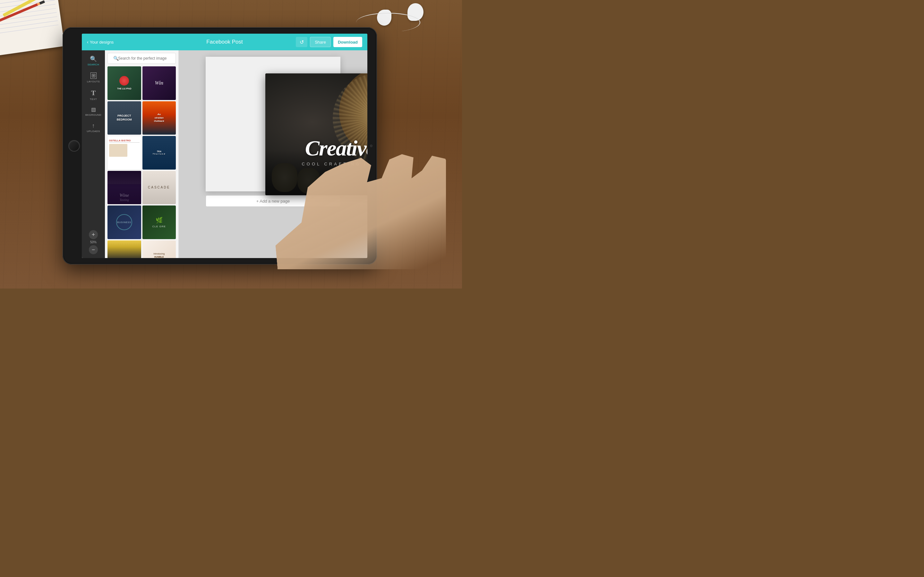 The image size is (924, 577). Describe the element at coordinates (124, 188) in the screenshot. I see `template-wine-tasting-inner: Wine Tasting` at that location.